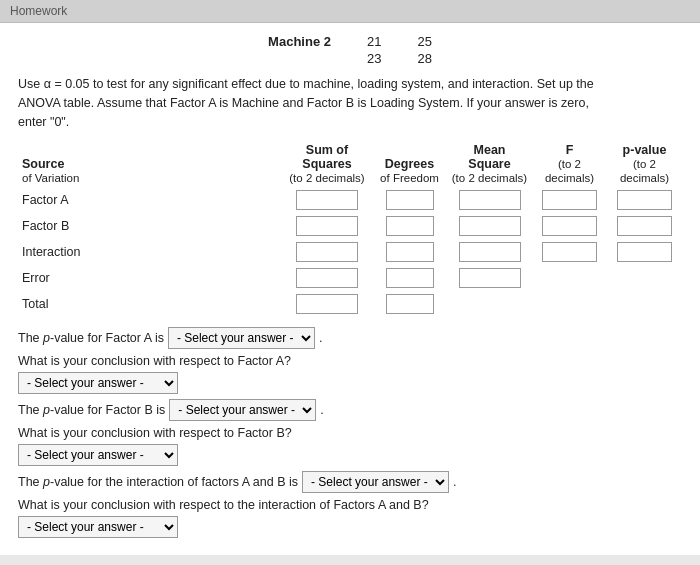  Describe the element at coordinates (350, 12) in the screenshot. I see `top-bar: Homework` at that location.